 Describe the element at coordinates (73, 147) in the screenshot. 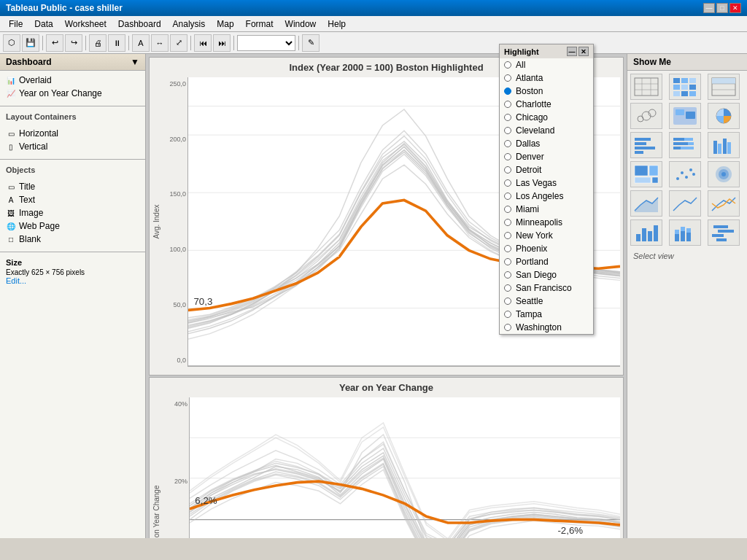

I see `sidebar-item-vertical: ▯ Vertical` at that location.